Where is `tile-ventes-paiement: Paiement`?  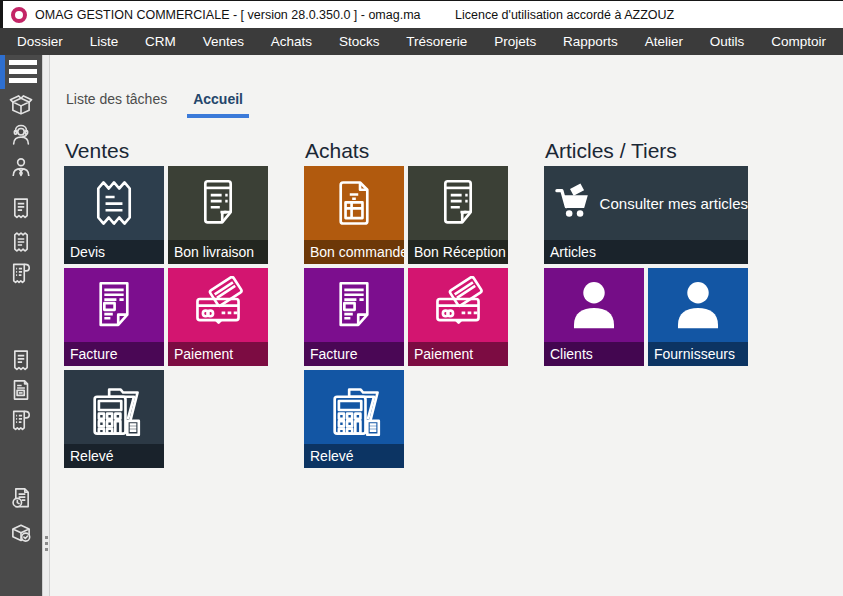
tile-ventes-paiement: Paiement is located at coordinates (218, 317).